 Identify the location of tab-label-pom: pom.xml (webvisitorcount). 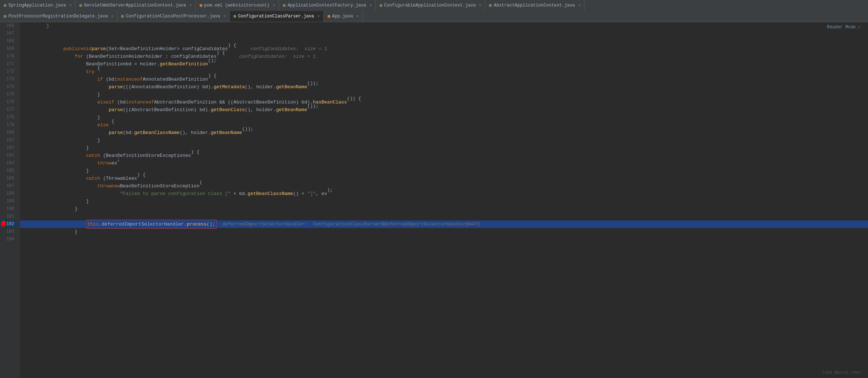
(237, 5).